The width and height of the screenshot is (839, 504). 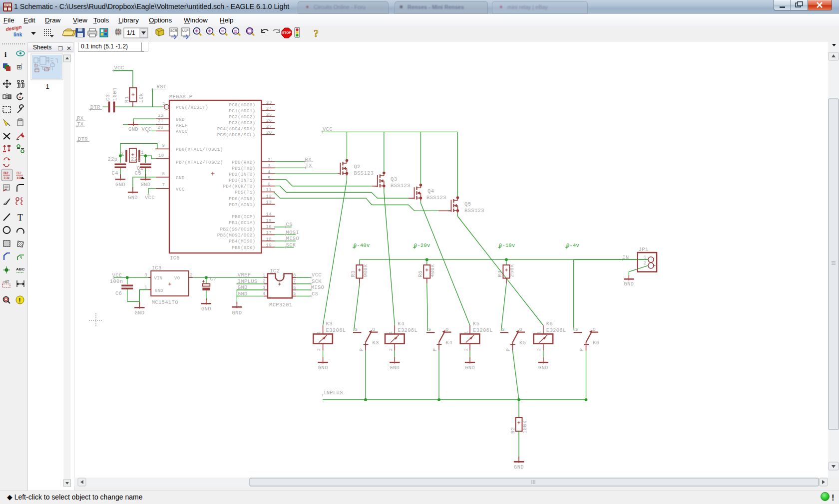 What do you see at coordinates (161, 156) in the screenshot?
I see `svg-text: 10` at bounding box center [161, 156].